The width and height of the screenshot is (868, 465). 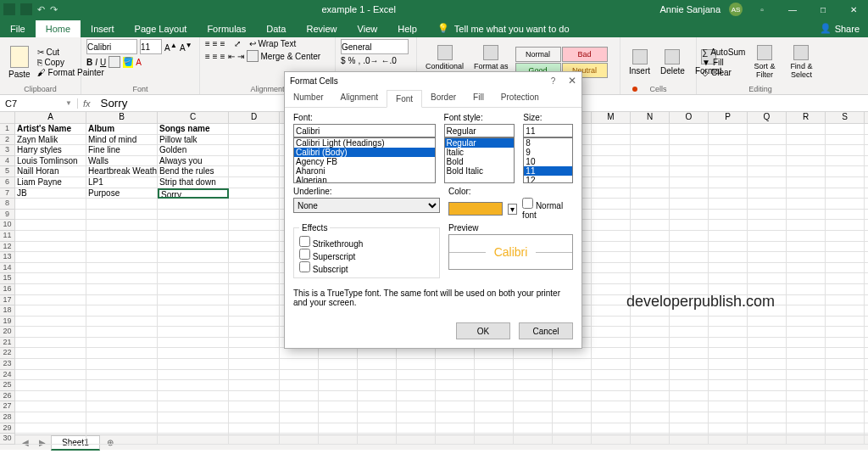 I want to click on select-all-corner, so click(x=8, y=118).